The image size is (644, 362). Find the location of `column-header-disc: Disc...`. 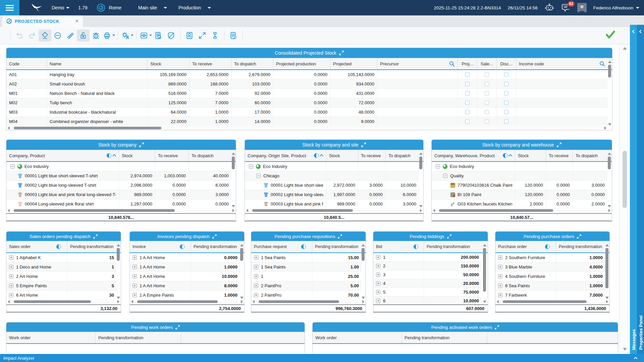

column-header-disc: Disc... is located at coordinates (506, 64).